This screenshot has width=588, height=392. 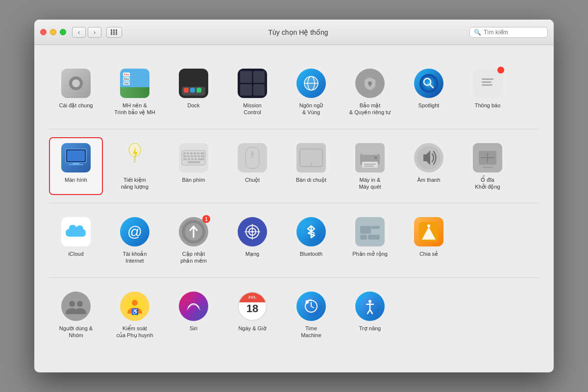 What do you see at coordinates (429, 158) in the screenshot?
I see `icon-sound-img` at bounding box center [429, 158].